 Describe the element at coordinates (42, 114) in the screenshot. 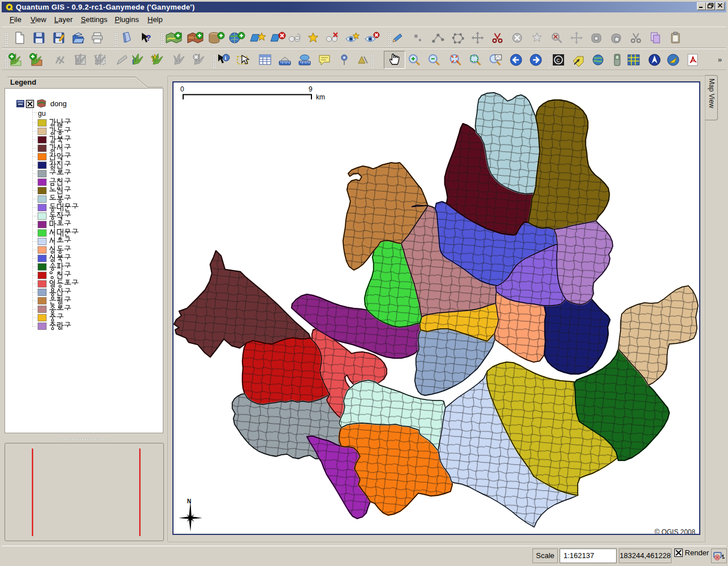

I see `svg-text: gu` at that location.